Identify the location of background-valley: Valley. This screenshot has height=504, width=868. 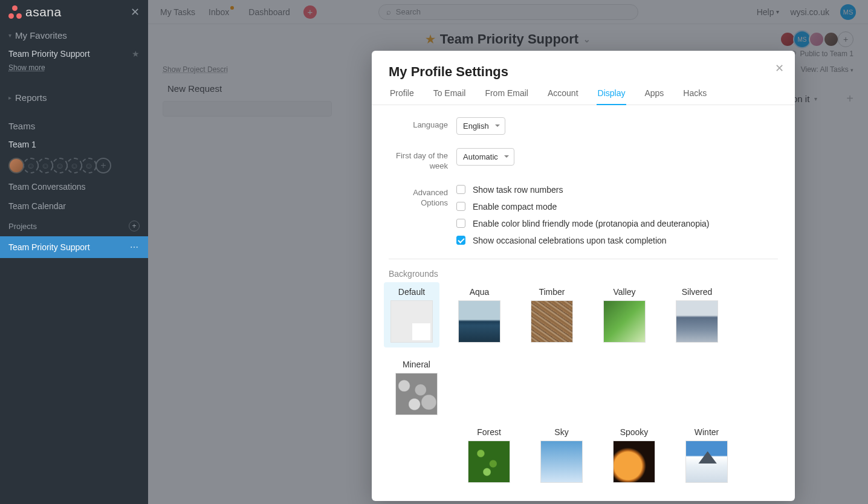
(624, 315).